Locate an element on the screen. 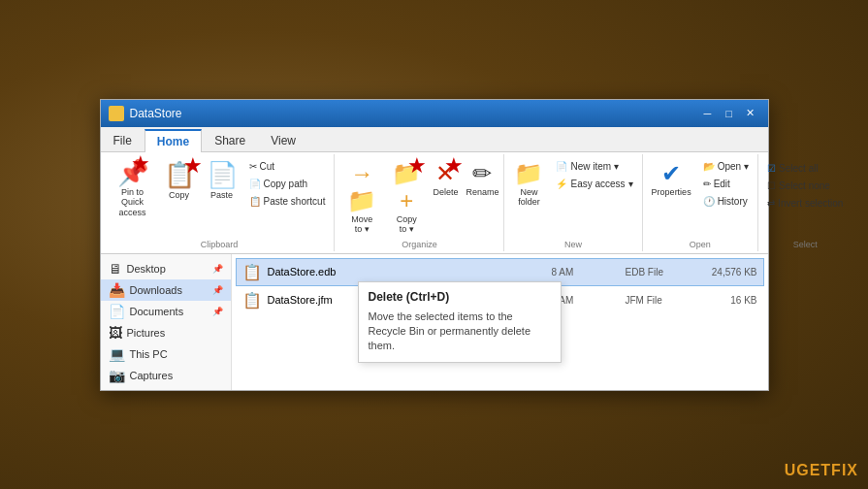 This screenshot has height=489, width=868. paste-shortcut-button: 📋 Paste shortcut is located at coordinates (287, 202).